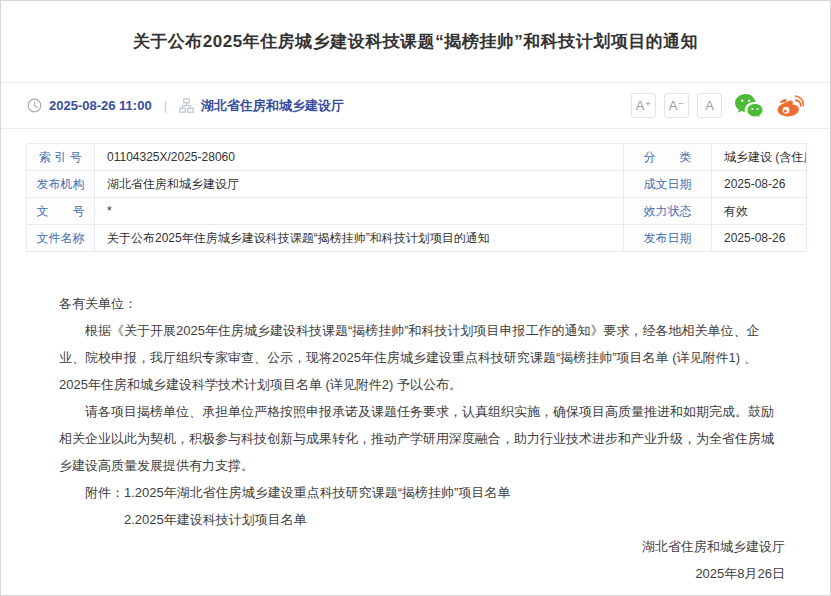 Image resolution: width=831 pixels, height=596 pixels. Describe the element at coordinates (710, 106) in the screenshot. I see `font-reset-button: A` at that location.